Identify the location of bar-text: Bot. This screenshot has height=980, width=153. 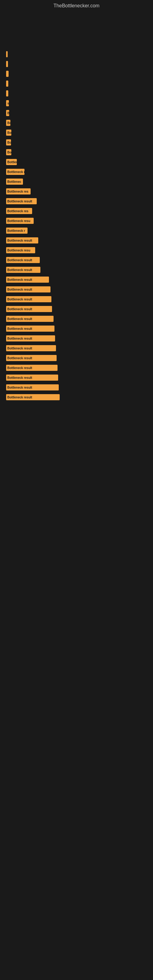
(10, 133).